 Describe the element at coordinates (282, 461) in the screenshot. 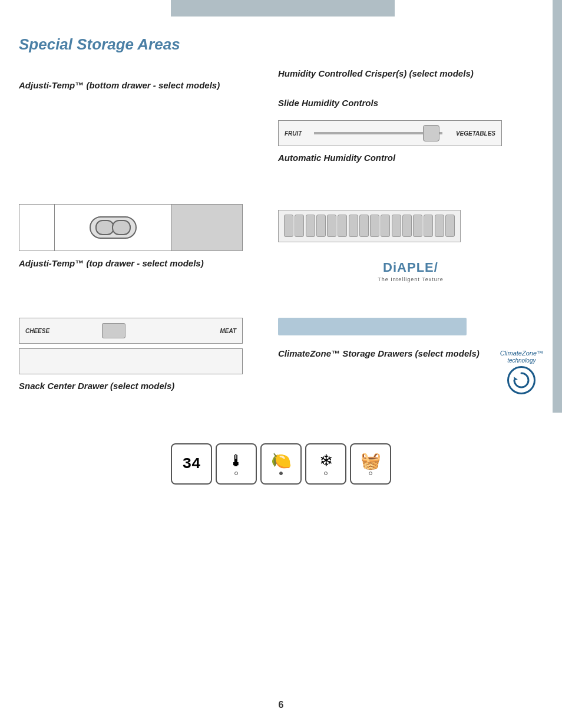

I see `lemon-icon: 🍋` at that location.